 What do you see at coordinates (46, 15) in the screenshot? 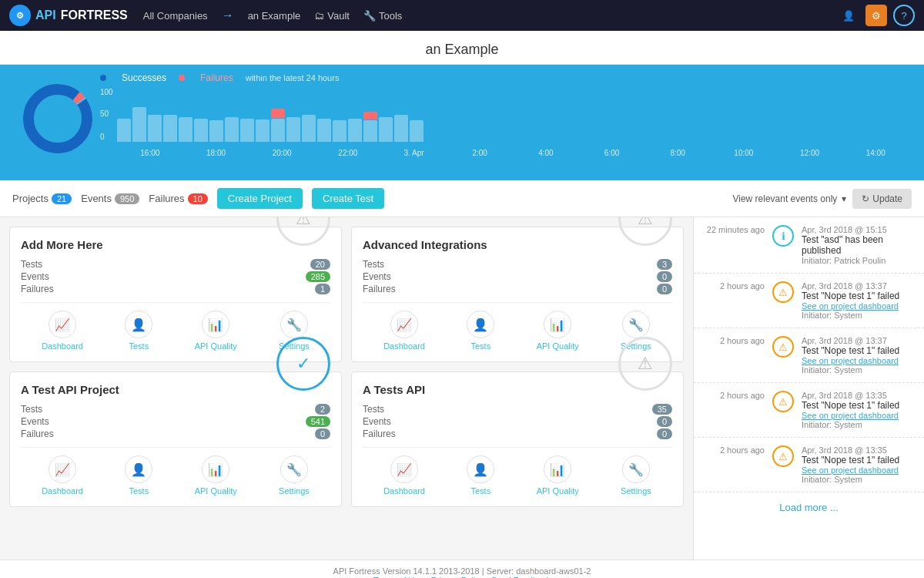
I see `logo-api: API` at bounding box center [46, 15].